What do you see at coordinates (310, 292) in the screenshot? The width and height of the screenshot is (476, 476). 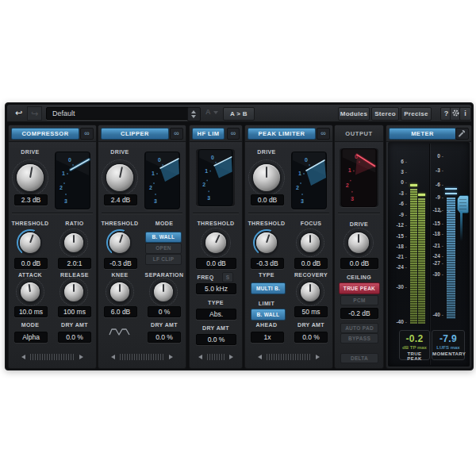 I see `recovery-knob` at bounding box center [310, 292].